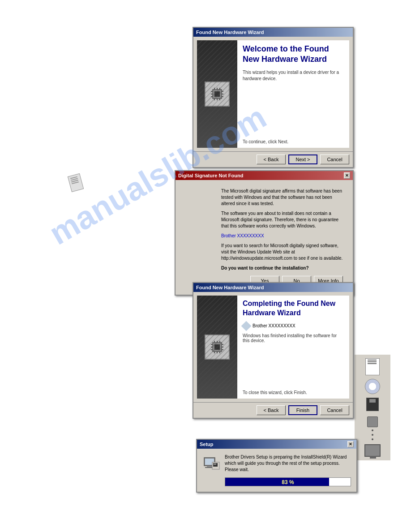 This screenshot has height=532, width=411. Describe the element at coordinates (293, 347) in the screenshot. I see `dialog3-content: Completing the Found New Hardware Wizard…` at that location.